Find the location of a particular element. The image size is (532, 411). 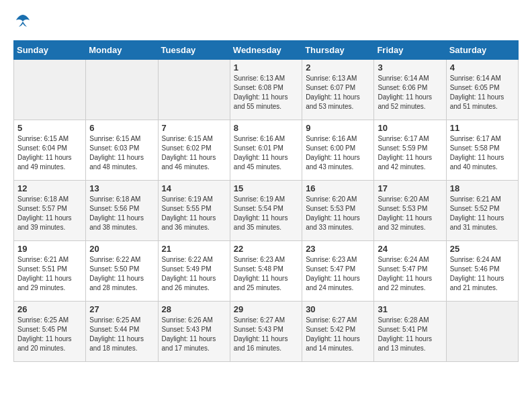

day-number: 10 is located at coordinates (410, 128).